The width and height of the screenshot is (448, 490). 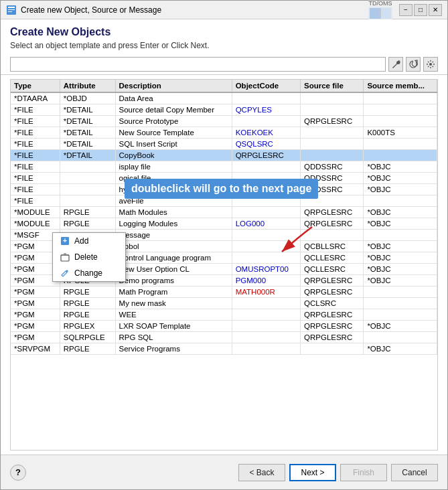 I want to click on table-row: *FILE *DETAIL Source detail Copy Member …, so click(x=224, y=110).